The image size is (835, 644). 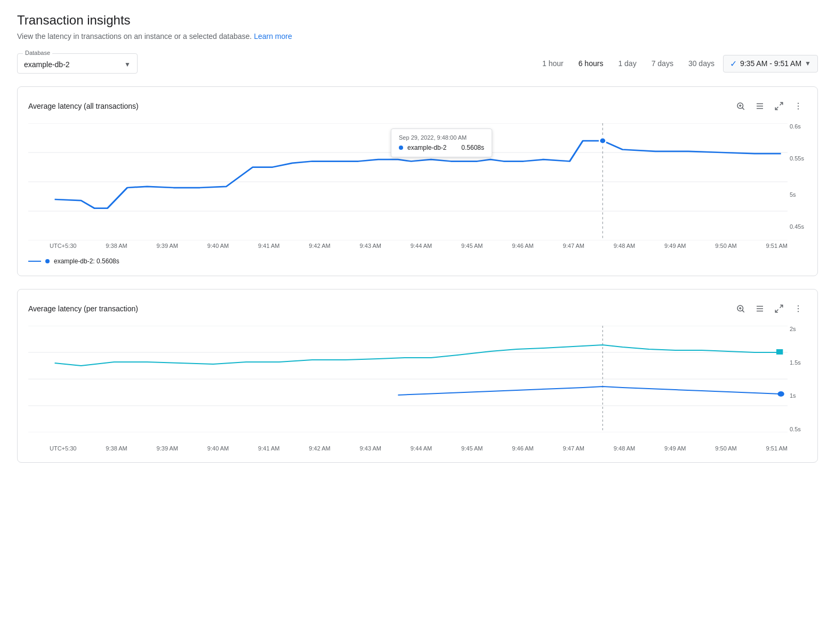 I want to click on chart1-header: Average latency (all transactions), so click(x=418, y=106).